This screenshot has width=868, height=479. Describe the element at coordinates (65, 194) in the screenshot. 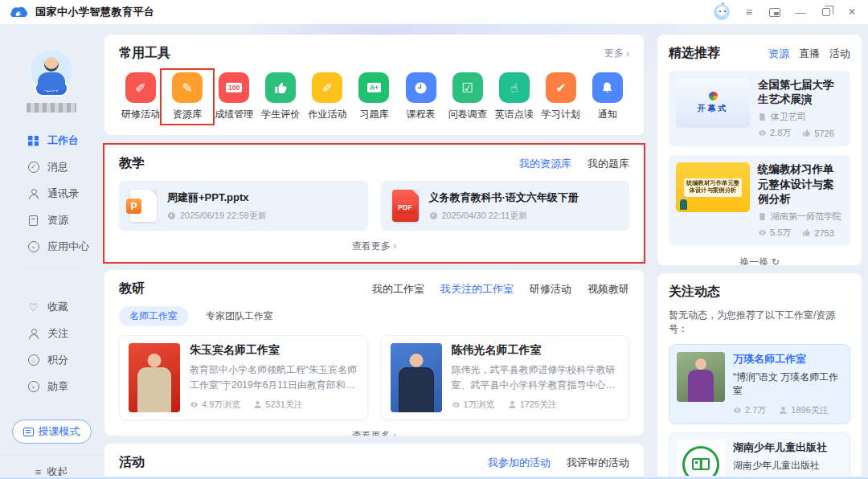

I see `sidebar-item-contacts: 通讯录` at that location.